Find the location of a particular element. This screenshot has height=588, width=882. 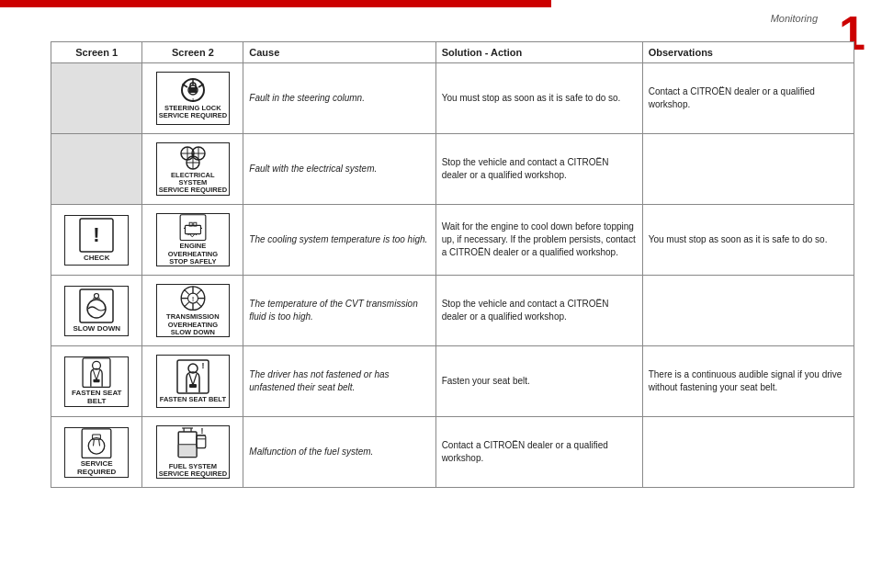

cell-screen1: ! CHECK is located at coordinates (97, 241).